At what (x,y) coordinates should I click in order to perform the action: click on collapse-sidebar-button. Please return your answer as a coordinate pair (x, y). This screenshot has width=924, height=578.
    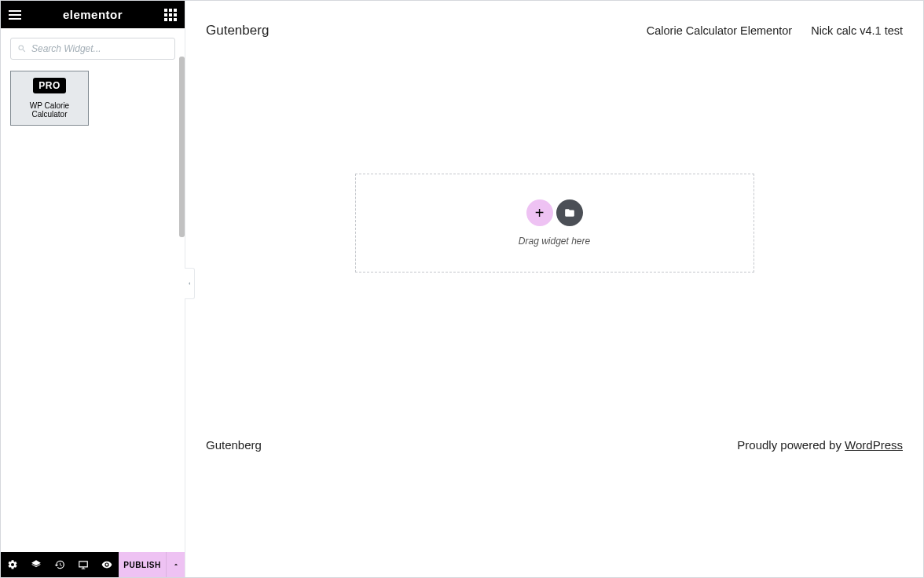
    Looking at the image, I should click on (190, 284).